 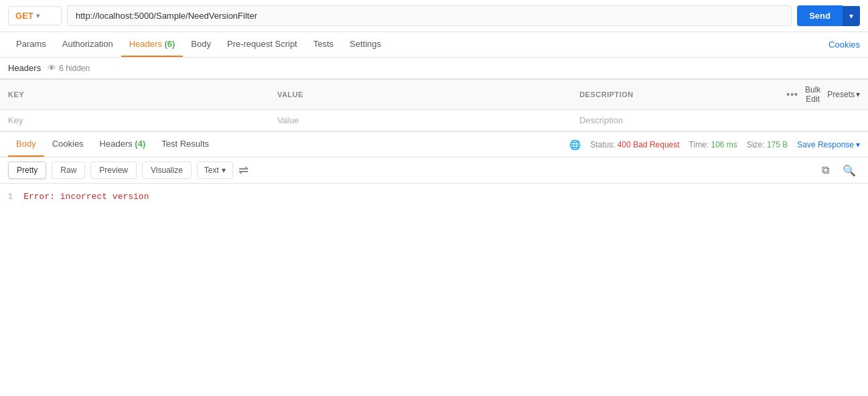 I want to click on request-panel: KEY VALUE DESCRIPTION ••• Bulk Edit Pres…, so click(x=434, y=105).